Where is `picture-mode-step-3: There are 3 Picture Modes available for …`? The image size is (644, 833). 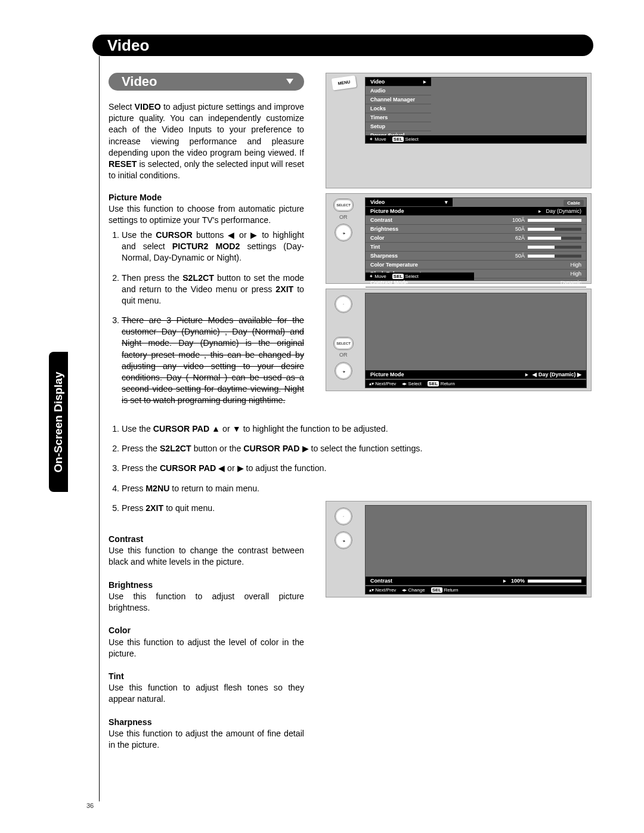
picture-mode-step-3: There are 3 Picture Modes available for … is located at coordinates (213, 360).